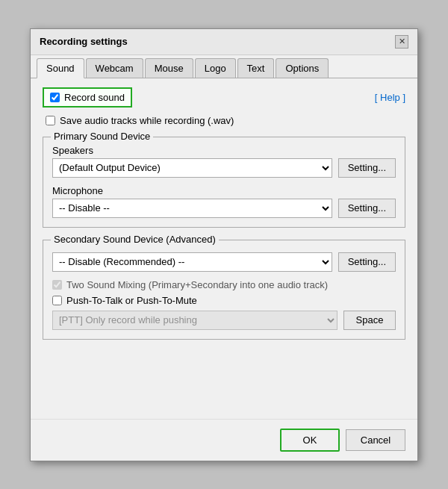  I want to click on save-audio-label: Save audio tracks while recording (.wav), so click(146, 121).